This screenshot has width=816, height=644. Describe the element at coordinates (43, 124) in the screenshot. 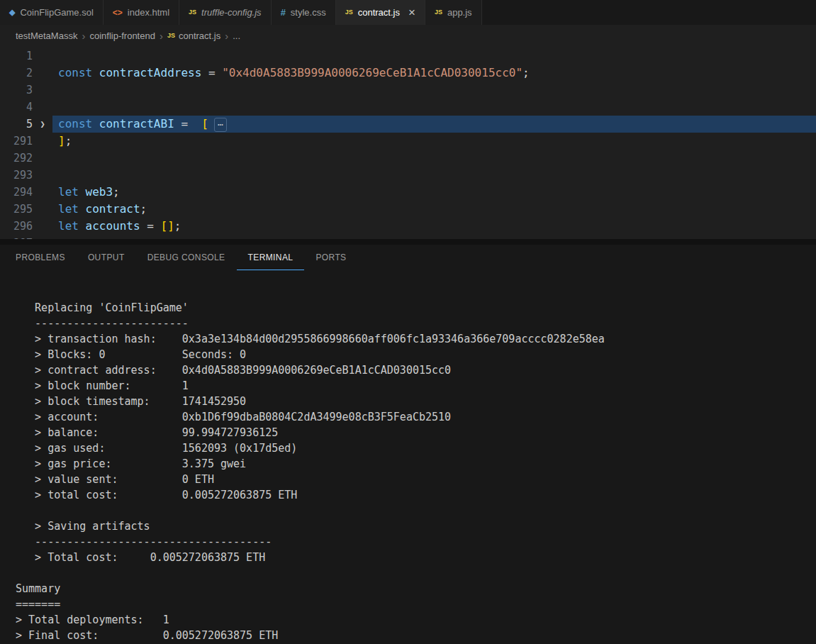

I see `fold-chevron-icon: ❯` at that location.